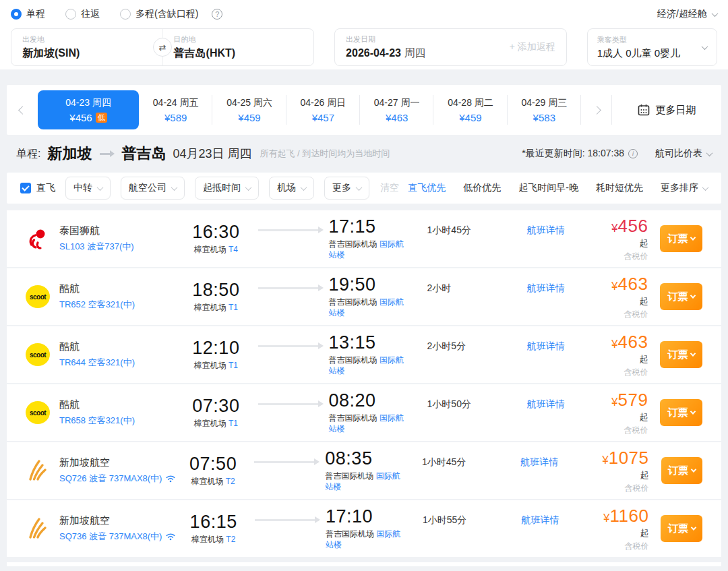 This screenshot has width=728, height=571. I want to click on date-tab-date: 04-26 周日, so click(323, 103).